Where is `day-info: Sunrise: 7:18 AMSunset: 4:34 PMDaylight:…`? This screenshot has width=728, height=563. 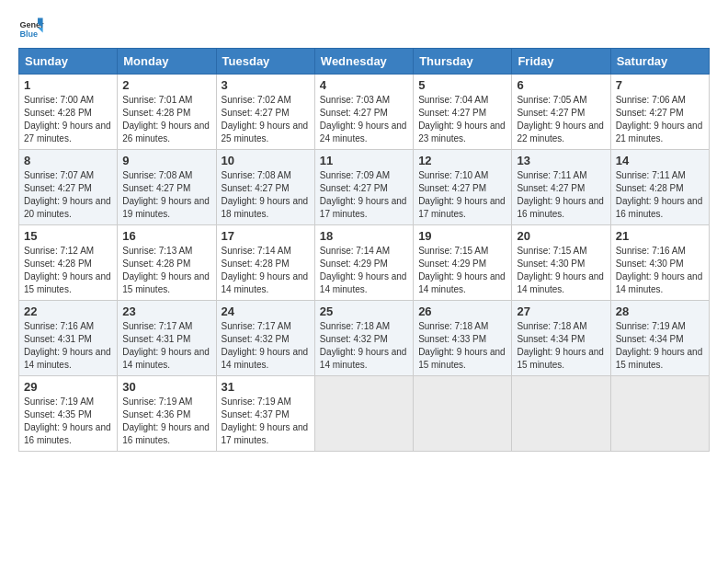
day-info: Sunrise: 7:18 AMSunset: 4:34 PMDaylight:… is located at coordinates (561, 346).